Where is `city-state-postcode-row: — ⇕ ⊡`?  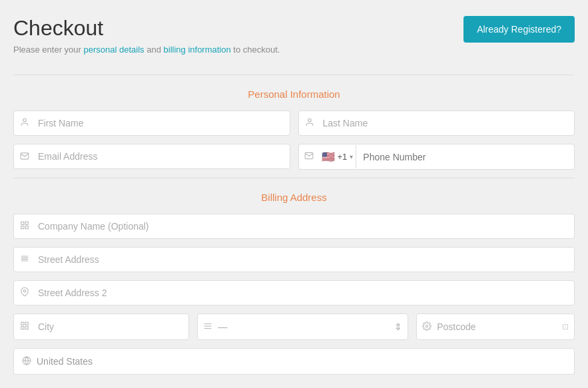 city-state-postcode-row: — ⇕ ⊡ is located at coordinates (294, 327).